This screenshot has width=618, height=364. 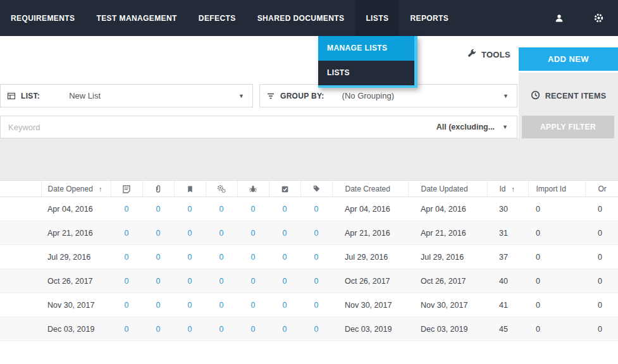 I want to click on scope-dropdown: All (excluding... ▼, so click(x=472, y=127).